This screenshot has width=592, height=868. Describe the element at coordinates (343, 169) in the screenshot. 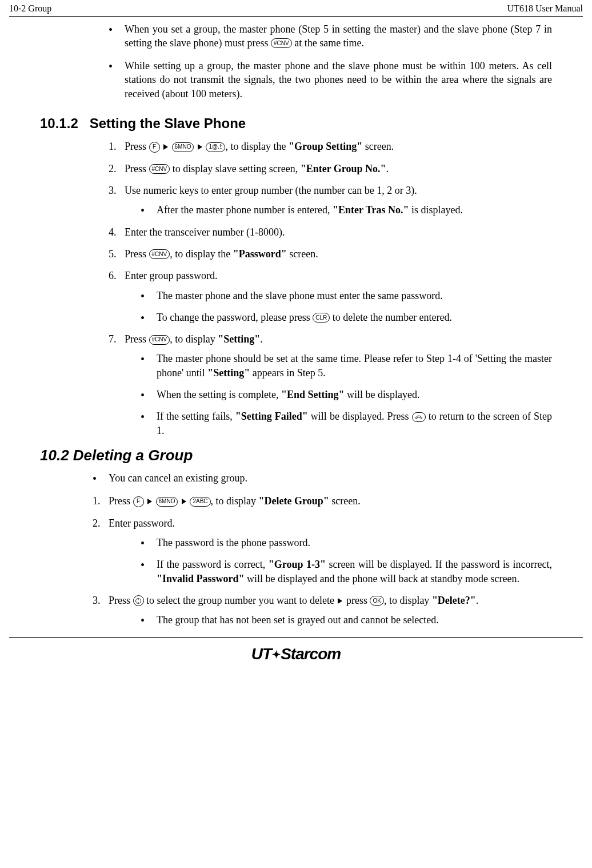

I see `bold-text: "Enter Group No."` at that location.